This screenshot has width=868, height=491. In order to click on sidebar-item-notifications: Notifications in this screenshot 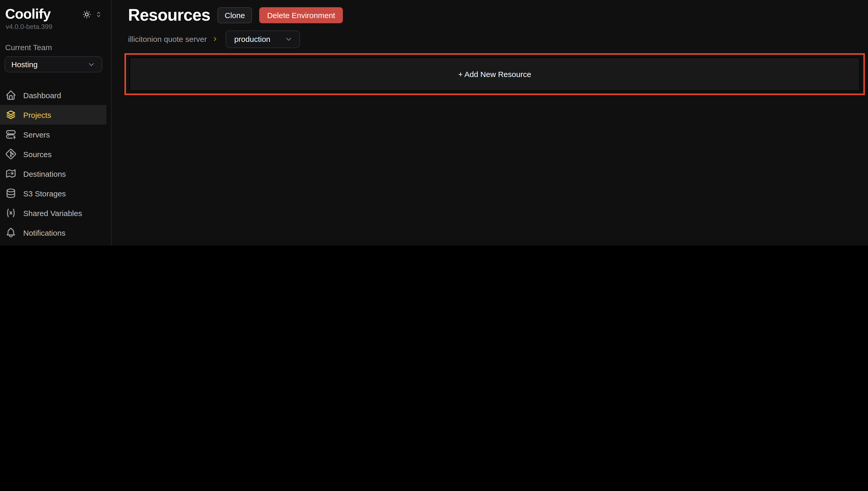, I will do `click(53, 233)`.